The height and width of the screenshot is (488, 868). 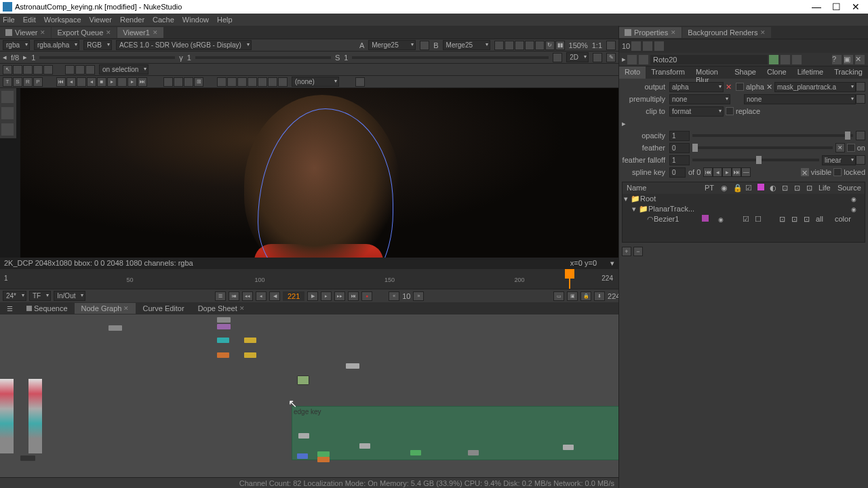 What do you see at coordinates (837, 7) in the screenshot?
I see `maximize-button: ☐` at bounding box center [837, 7].